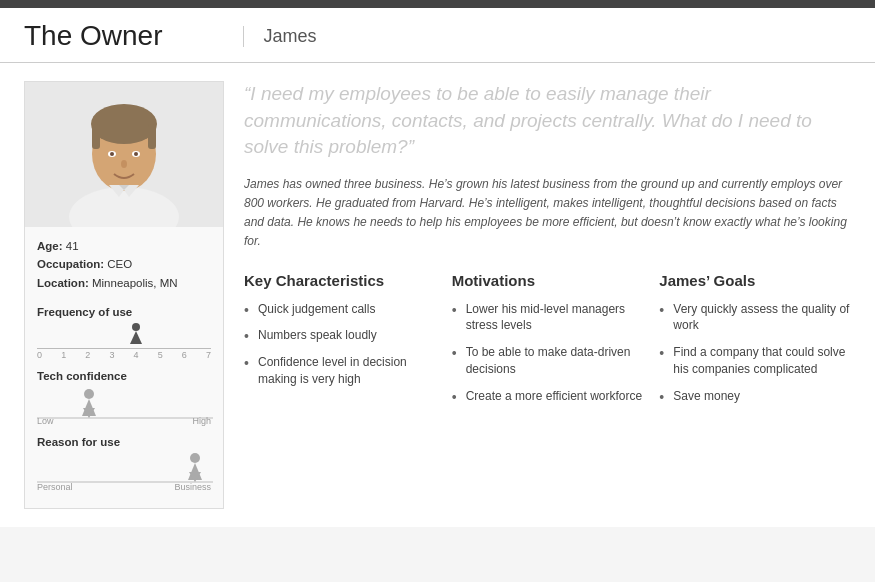 The width and height of the screenshot is (875, 582). I want to click on age-label: Age:, so click(50, 246).